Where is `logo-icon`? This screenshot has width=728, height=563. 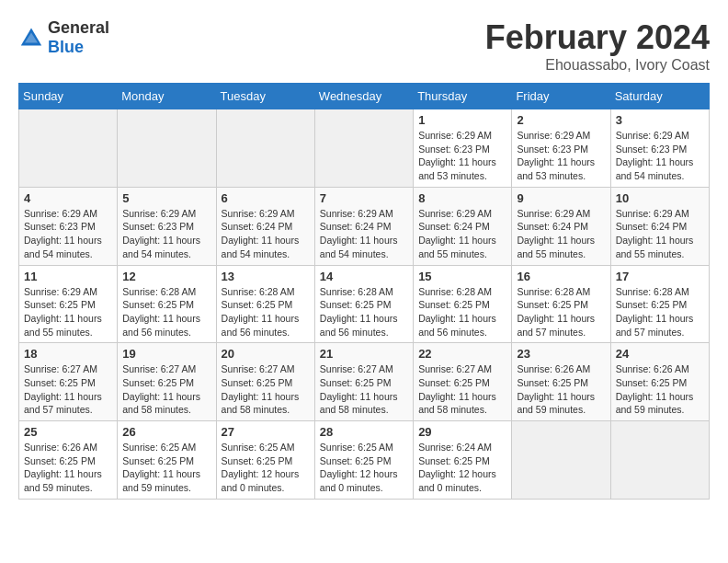
logo-icon is located at coordinates (31, 38).